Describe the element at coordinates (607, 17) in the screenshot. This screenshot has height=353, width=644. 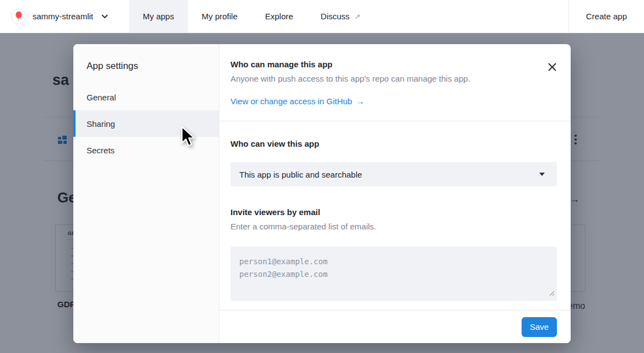
I see `create-app-label: Create app` at that location.